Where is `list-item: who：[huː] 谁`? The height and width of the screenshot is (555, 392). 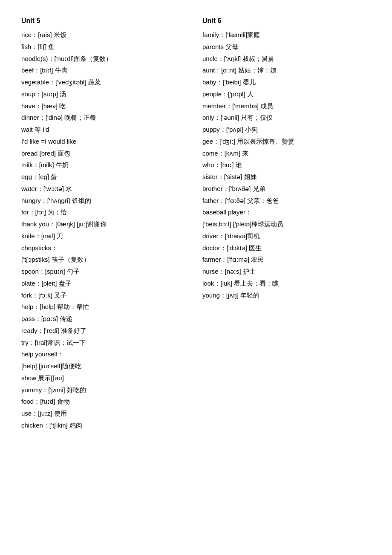 list-item: who：[huː] 谁 is located at coordinates (286, 165).